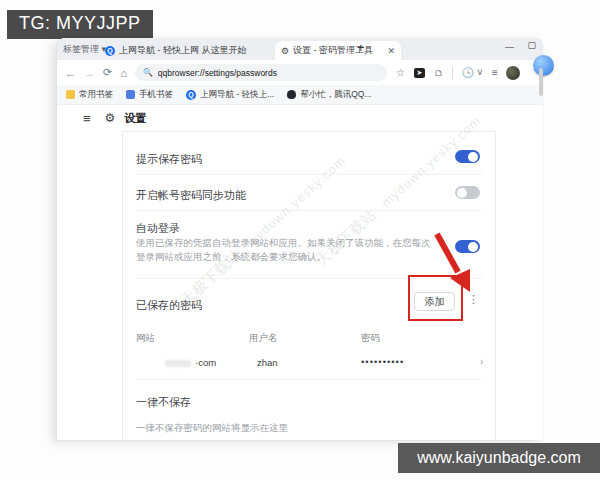  Describe the element at coordinates (135, 118) in the screenshot. I see `page-title: 设置` at that location.